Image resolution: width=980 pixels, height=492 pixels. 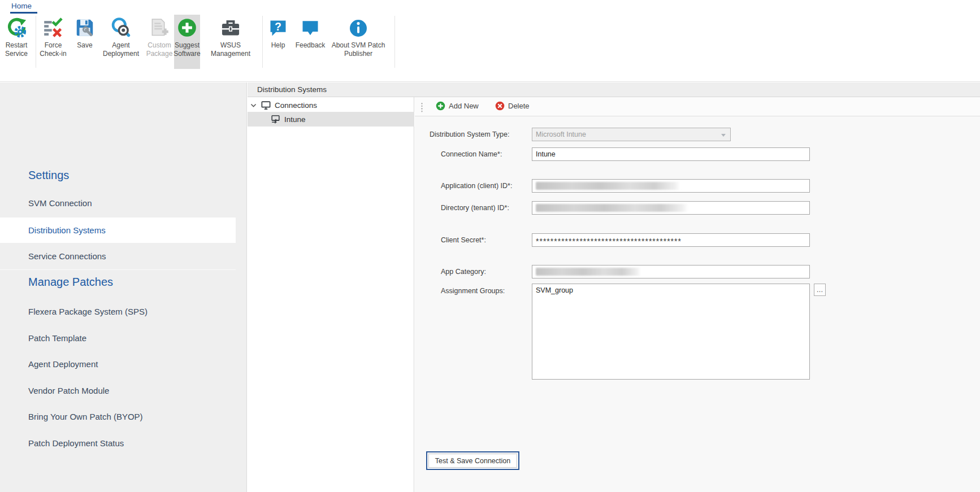 I want to click on force-check-in-icon, so click(x=53, y=27).